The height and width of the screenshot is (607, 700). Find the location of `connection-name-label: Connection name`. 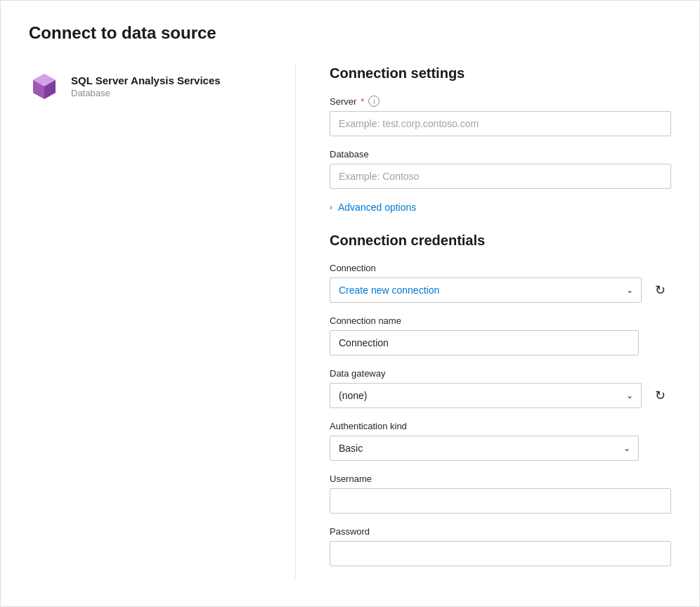

connection-name-label: Connection name is located at coordinates (500, 320).